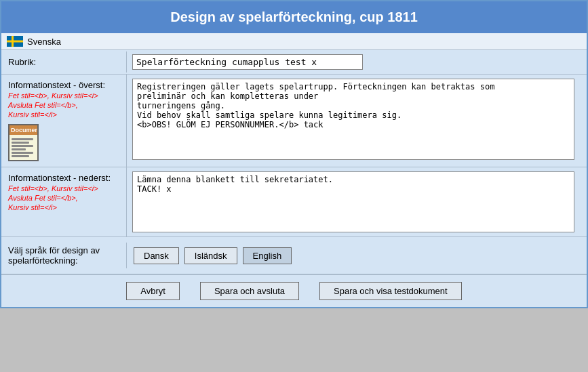  Describe the element at coordinates (211, 256) in the screenshot. I see `islandsk-button: Isländsk` at that location.